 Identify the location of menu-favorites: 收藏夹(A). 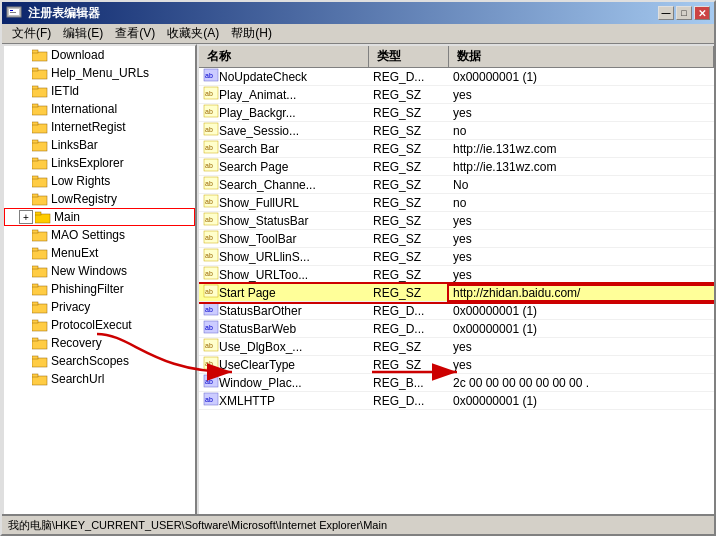
(193, 34).